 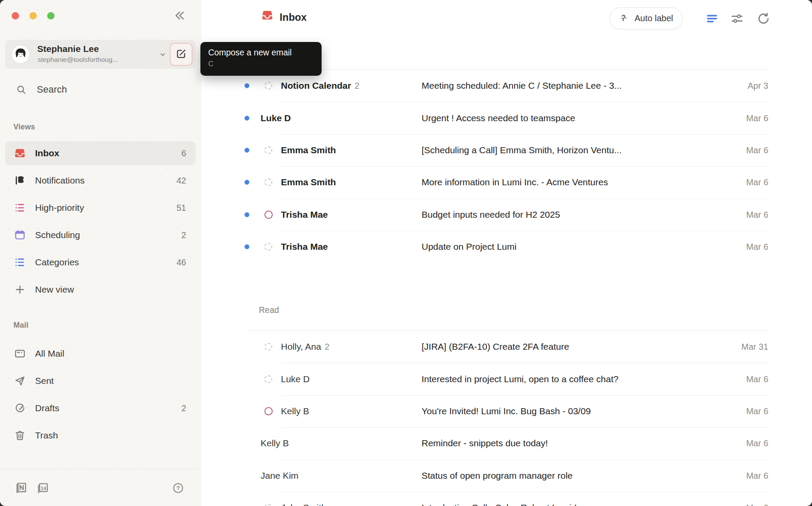 I want to click on email-row: Trisha Mae Update on Project Lumi Mar 6, so click(x=506, y=247).